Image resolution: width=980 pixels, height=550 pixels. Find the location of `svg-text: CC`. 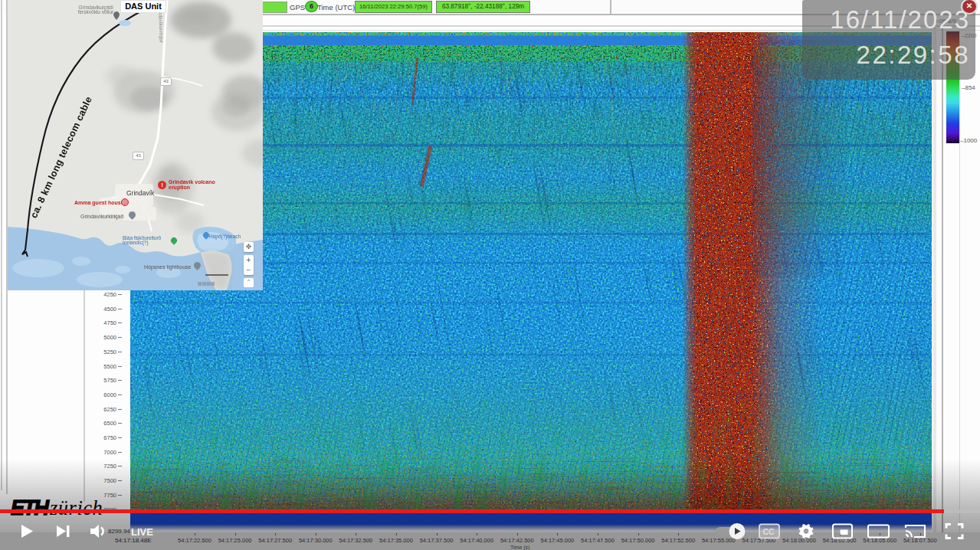

svg-text: CC is located at coordinates (769, 532).